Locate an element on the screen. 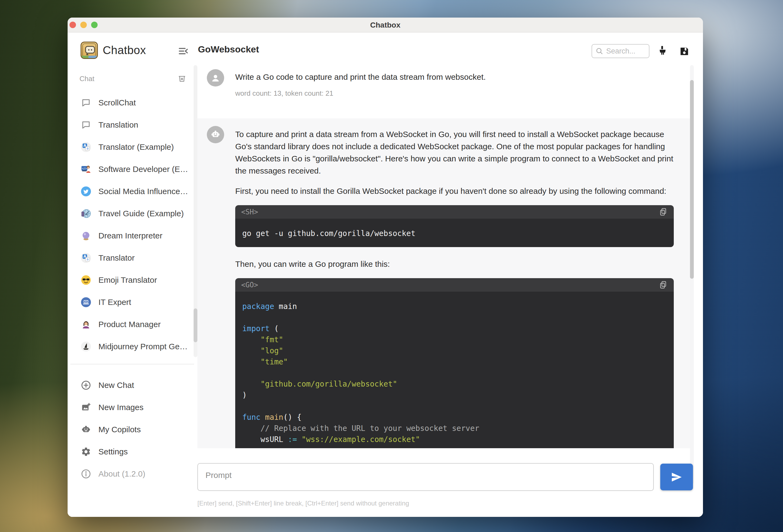 The image size is (783, 532). code-block-header: <SH> is located at coordinates (455, 212).